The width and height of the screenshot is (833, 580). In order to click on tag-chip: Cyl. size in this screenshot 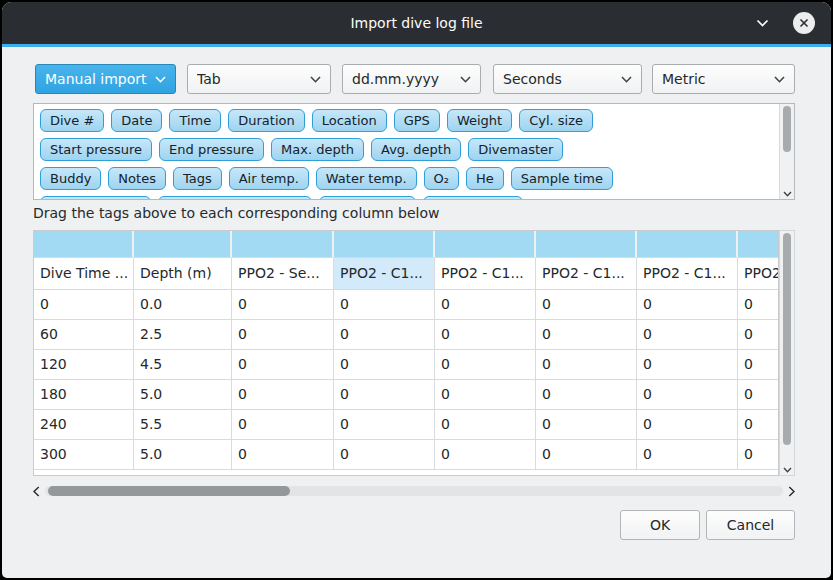, I will do `click(556, 120)`.